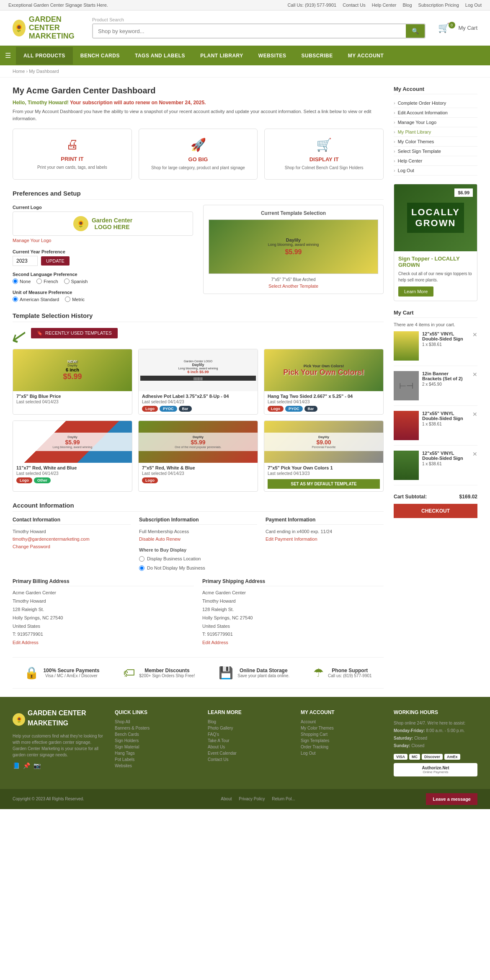 The width and height of the screenshot is (490, 980). Describe the element at coordinates (54, 24) in the screenshot. I see `logo-line1: GARDEN CENTER` at that location.